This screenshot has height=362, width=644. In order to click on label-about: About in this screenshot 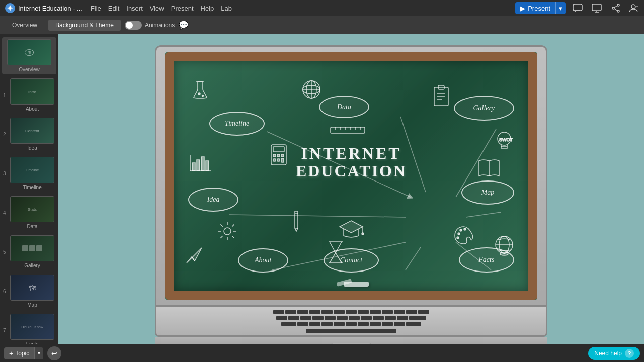, I will do `click(263, 260)`.